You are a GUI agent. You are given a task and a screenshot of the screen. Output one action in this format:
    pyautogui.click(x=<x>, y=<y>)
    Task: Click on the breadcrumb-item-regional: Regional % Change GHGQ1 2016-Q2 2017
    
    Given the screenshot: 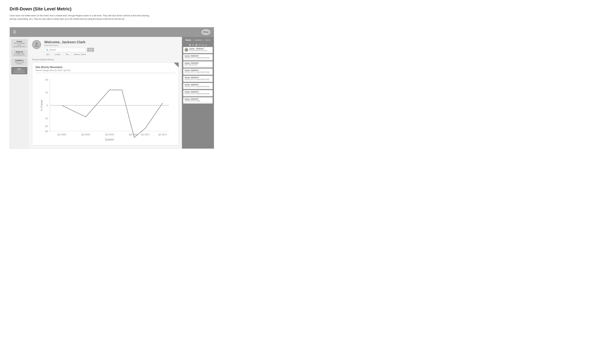 What is the action you would take?
    pyautogui.click(x=19, y=53)
    